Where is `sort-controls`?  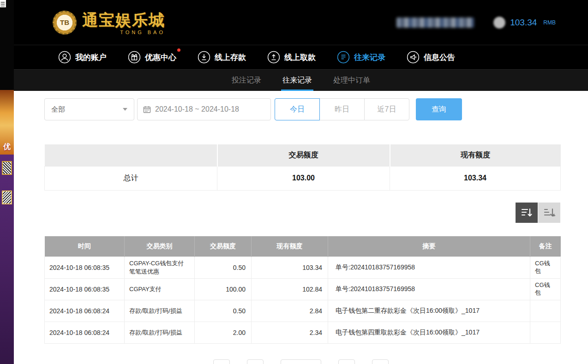
sort-controls is located at coordinates (287, 213).